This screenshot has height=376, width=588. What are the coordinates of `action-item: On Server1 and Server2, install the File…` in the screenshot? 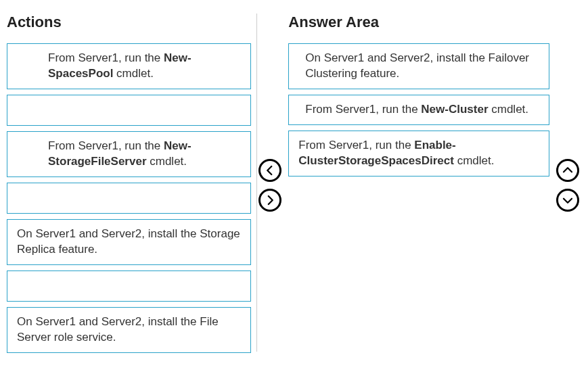 It's located at (129, 330).